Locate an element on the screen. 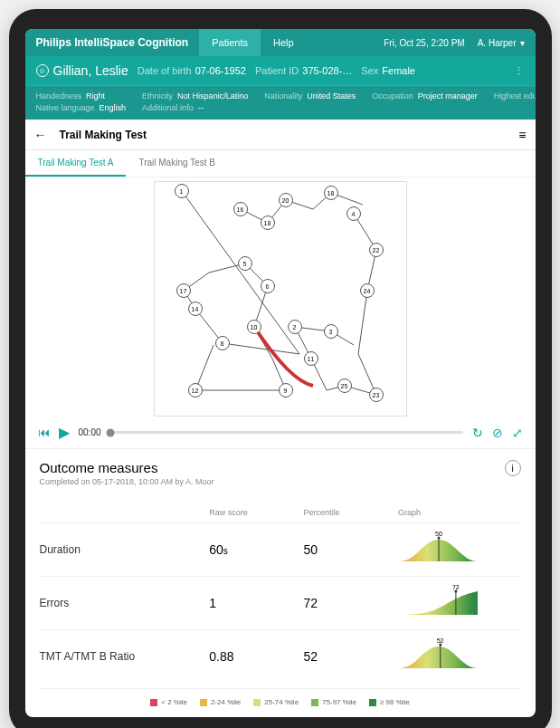 This screenshot has height=728, width=560. replay-icon: ↻ is located at coordinates (478, 433).